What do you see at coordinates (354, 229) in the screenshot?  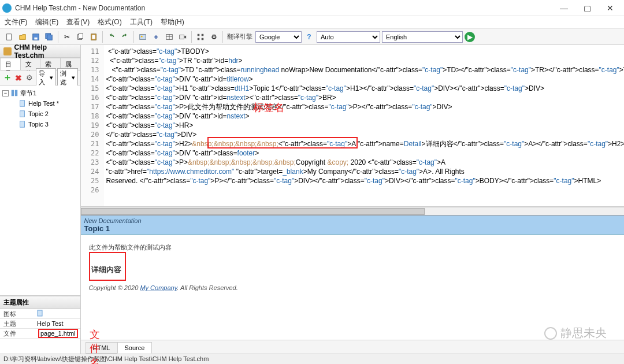 I see `preview-title: Topic 1` at bounding box center [354, 229].